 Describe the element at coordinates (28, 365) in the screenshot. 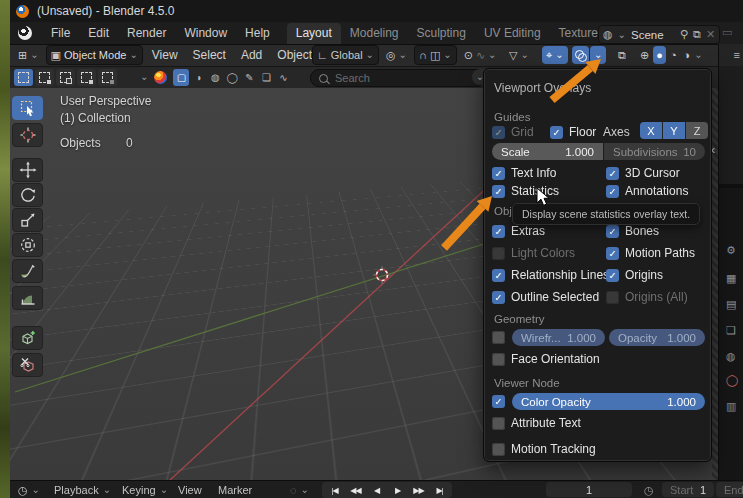

I see `tool-duplicate` at that location.